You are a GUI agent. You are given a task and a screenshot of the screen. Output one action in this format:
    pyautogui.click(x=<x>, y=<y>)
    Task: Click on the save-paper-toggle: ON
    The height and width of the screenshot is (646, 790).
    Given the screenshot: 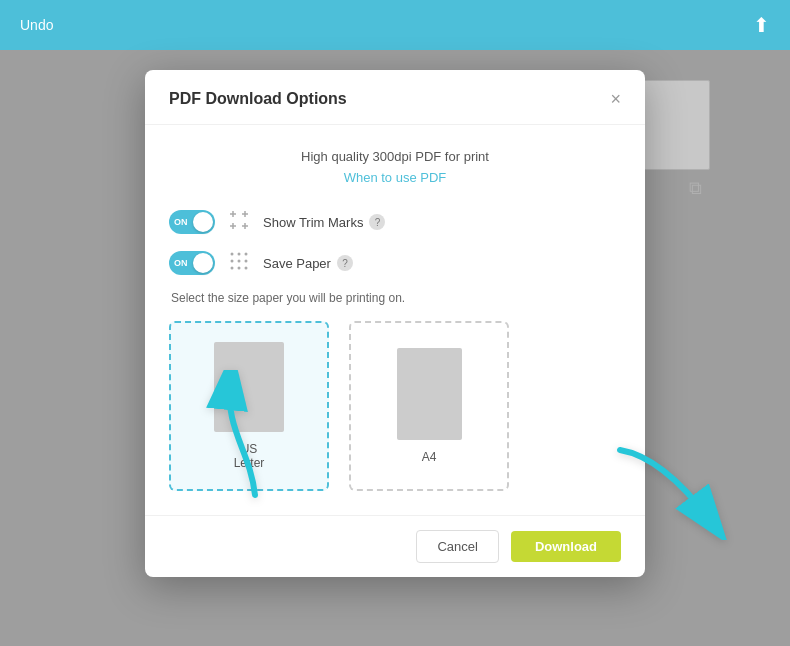 What is the action you would take?
    pyautogui.click(x=192, y=263)
    